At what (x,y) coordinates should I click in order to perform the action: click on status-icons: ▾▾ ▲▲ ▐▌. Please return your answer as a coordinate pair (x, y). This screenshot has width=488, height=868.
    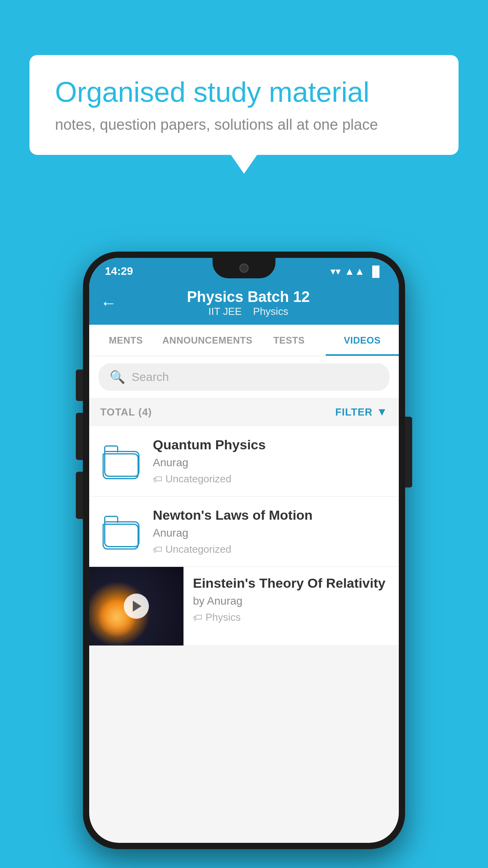
    Looking at the image, I should click on (357, 271).